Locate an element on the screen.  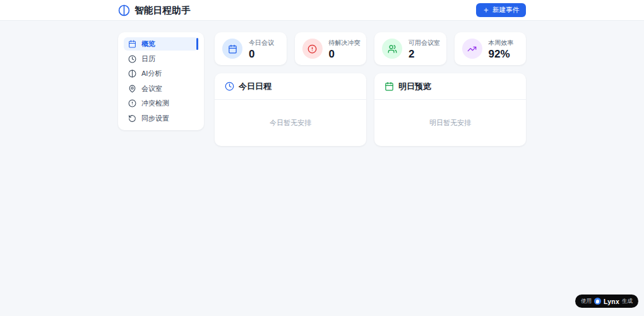
new-event-button-label: 新建事件 is located at coordinates (506, 10).